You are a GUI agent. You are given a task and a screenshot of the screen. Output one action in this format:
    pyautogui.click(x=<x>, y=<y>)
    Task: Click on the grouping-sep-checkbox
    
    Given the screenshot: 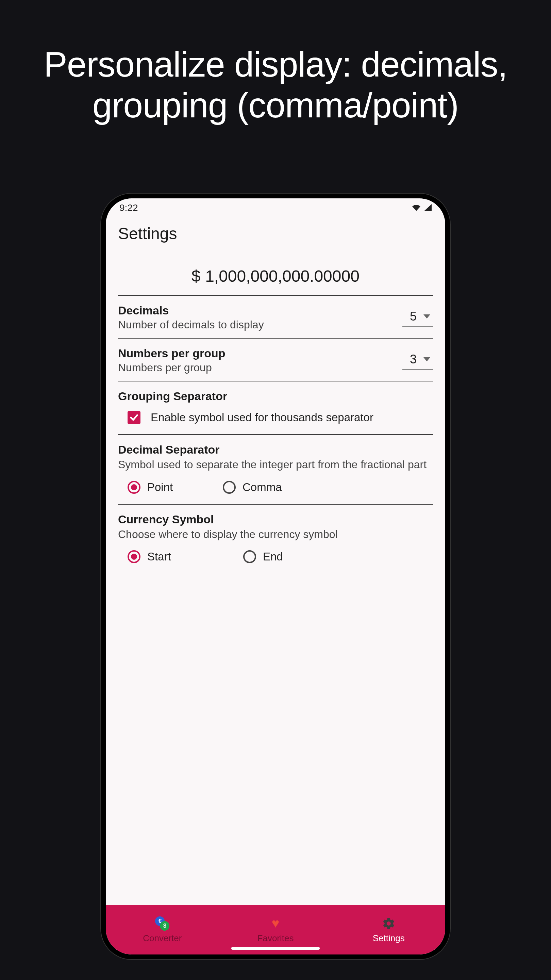 What is the action you would take?
    pyautogui.click(x=134, y=417)
    